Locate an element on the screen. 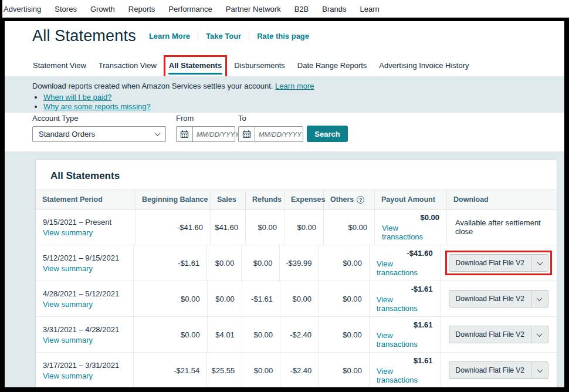  payout-amount: -$41.60 is located at coordinates (420, 254).